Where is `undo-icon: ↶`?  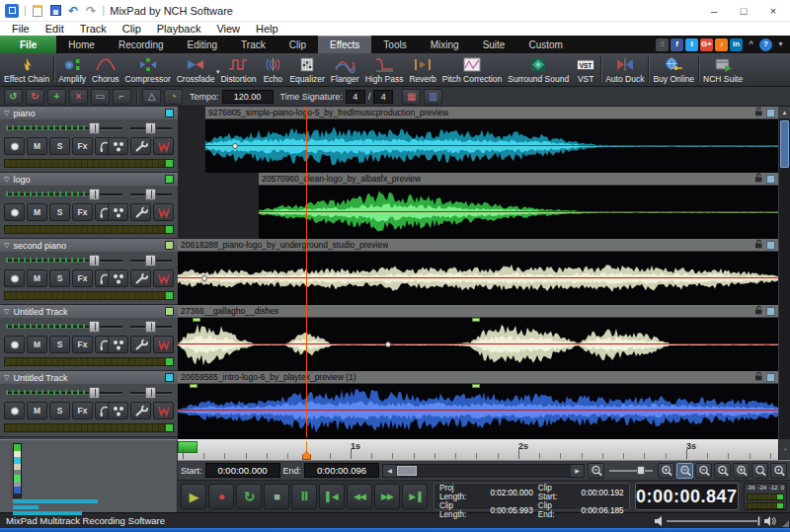 undo-icon: ↶ is located at coordinates (73, 10).